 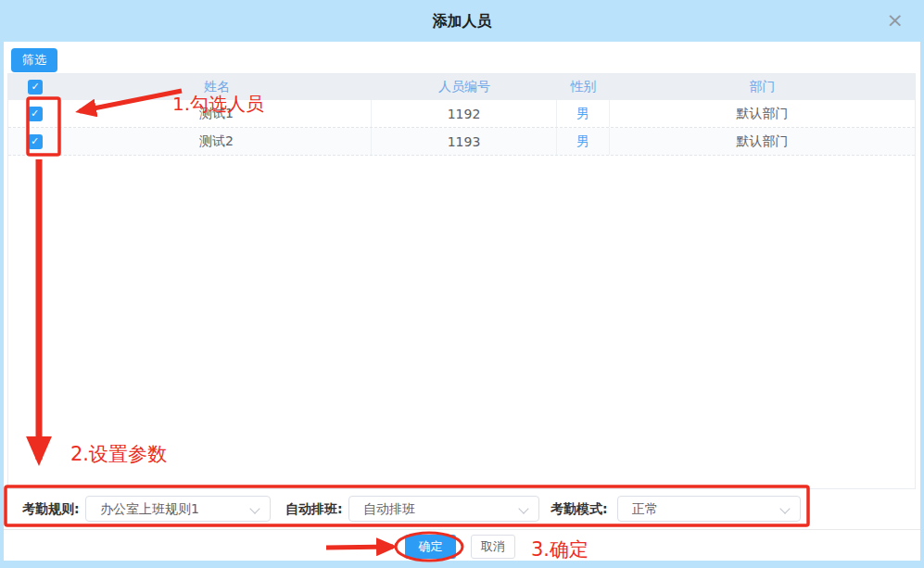 I want to click on table-row: 测试1 1192 男 默认部门, so click(x=462, y=114).